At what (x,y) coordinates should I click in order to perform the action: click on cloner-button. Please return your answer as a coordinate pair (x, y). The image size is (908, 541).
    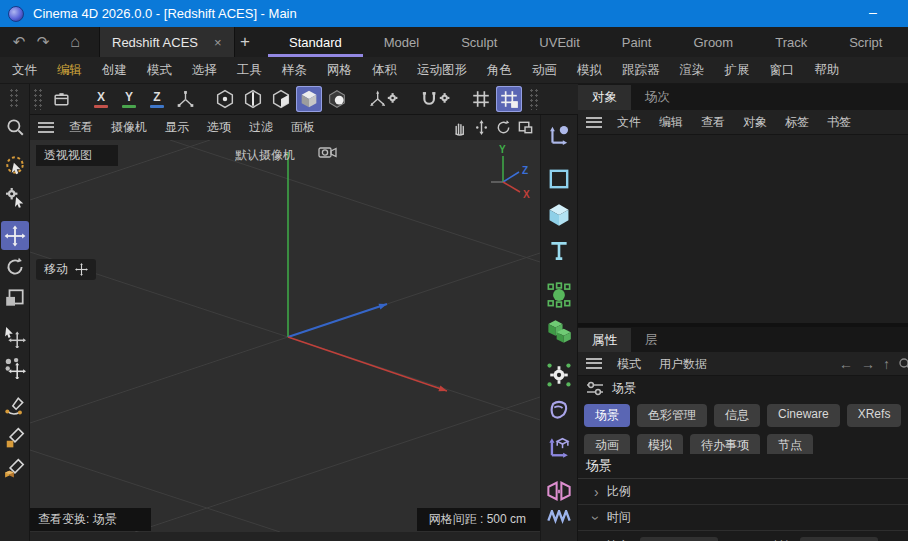
    Looking at the image, I should click on (559, 294).